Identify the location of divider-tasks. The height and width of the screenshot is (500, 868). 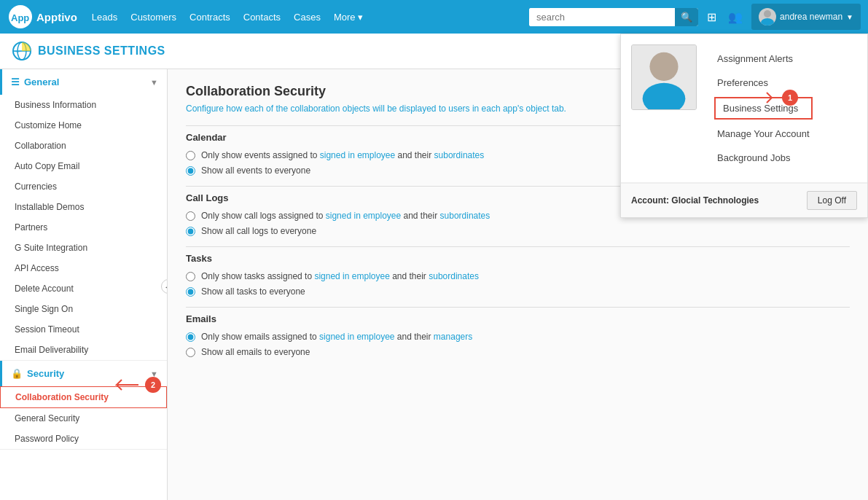
(517, 246).